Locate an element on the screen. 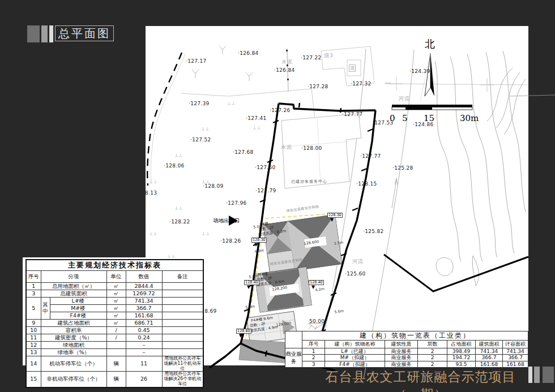 The height and width of the screenshot is (392, 555). table-row: 5其中L#楼㎡741.34 is located at coordinates (114, 301).